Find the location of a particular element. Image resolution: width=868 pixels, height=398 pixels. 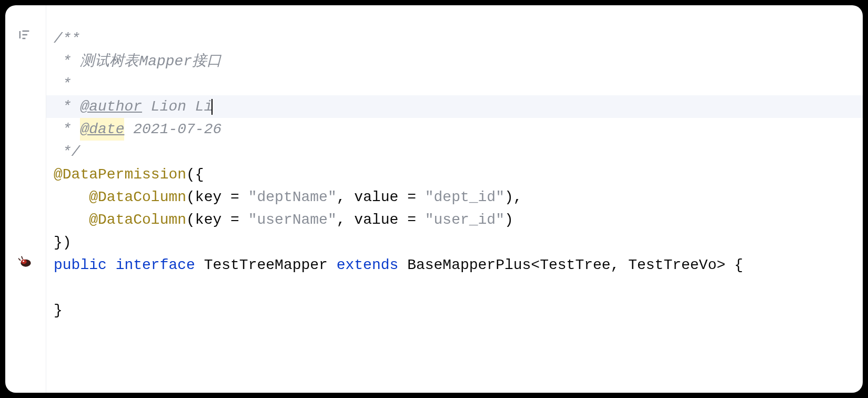

code-line: */ is located at coordinates (455, 152).